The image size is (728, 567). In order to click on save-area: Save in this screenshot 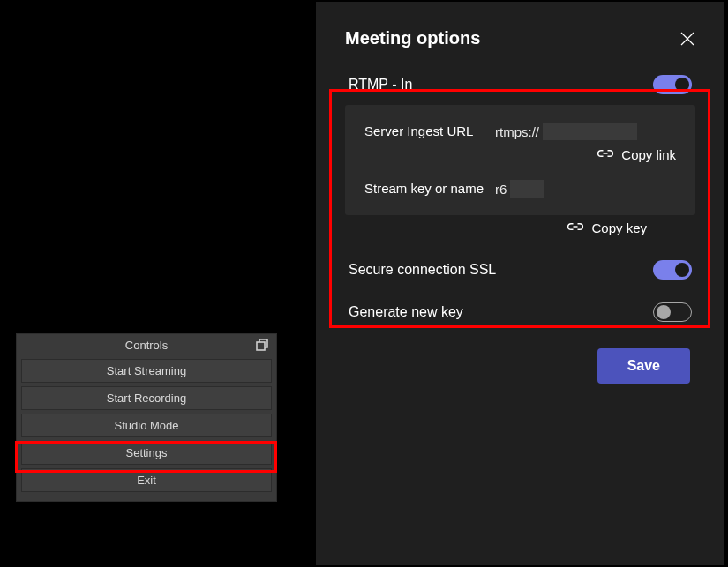, I will do `click(521, 366)`.